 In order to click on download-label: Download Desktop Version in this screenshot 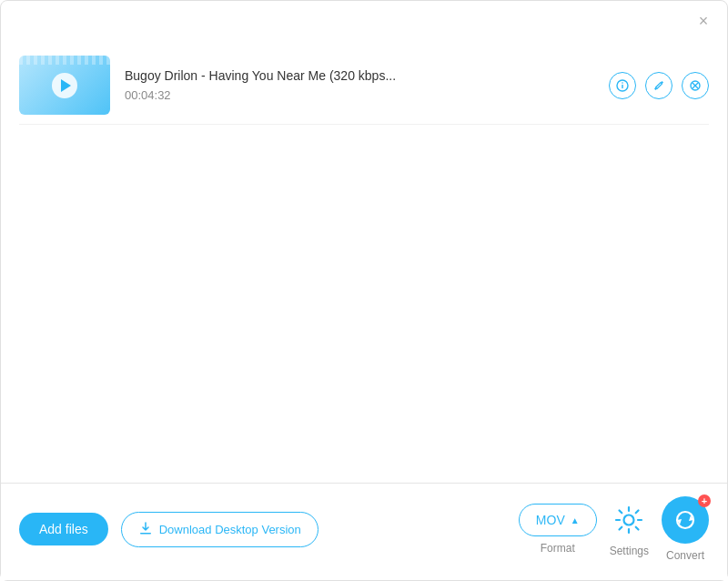, I will do `click(230, 530)`.